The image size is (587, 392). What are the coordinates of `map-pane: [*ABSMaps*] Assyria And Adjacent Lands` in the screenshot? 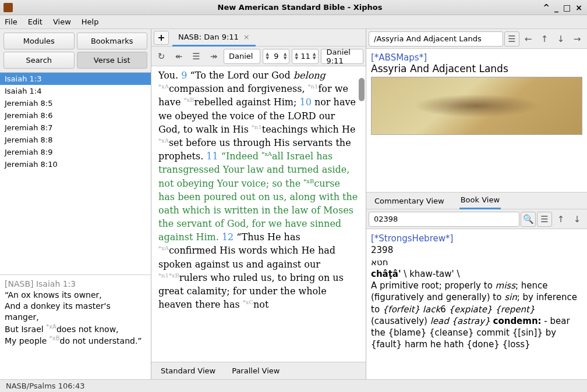 It's located at (476, 120).